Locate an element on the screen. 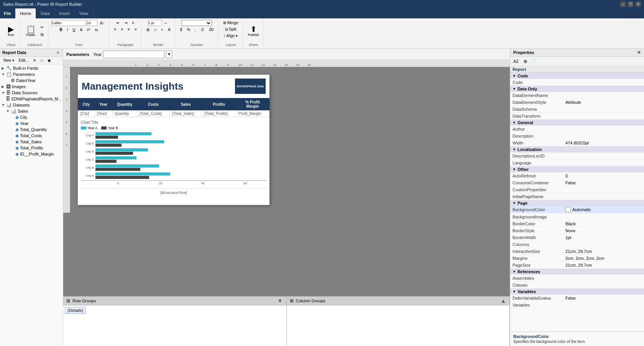 The image size is (644, 346). row-groups-collapse-btn: ▼ is located at coordinates (280, 301).